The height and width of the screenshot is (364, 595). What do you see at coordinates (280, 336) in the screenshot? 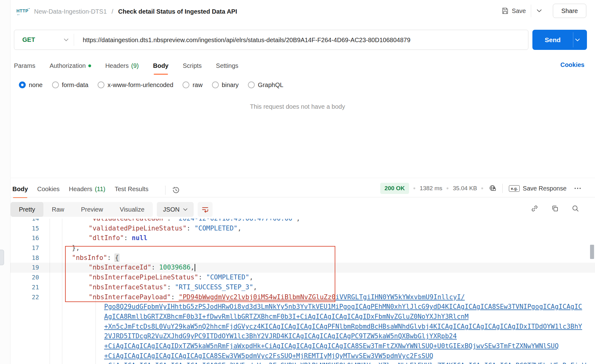
I see `code-content: 2VJRD5ITDcgR2VuZXJhdG9yPC9ITDdOYW1lc3BhY…` at bounding box center [280, 336].